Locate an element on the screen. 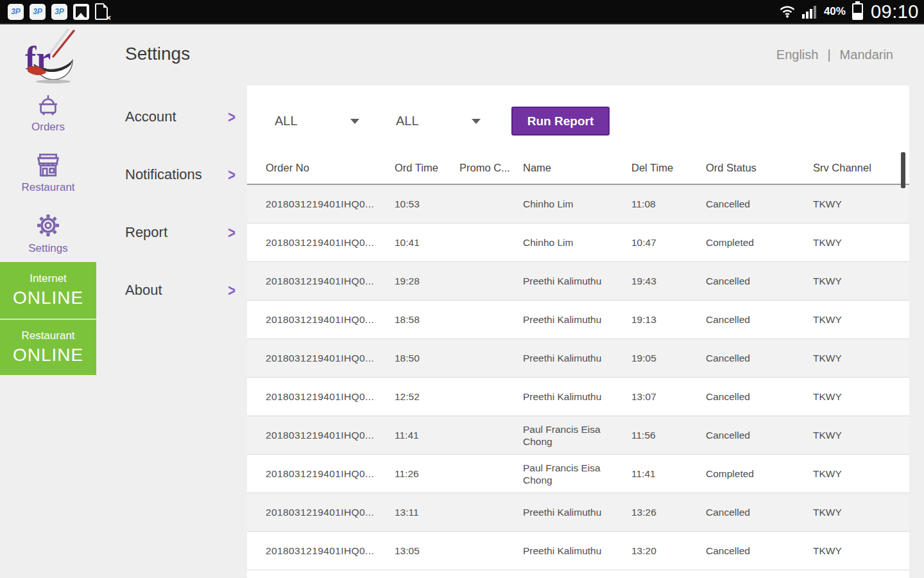 Image resolution: width=924 pixels, height=578 pixels. internet-status-box: Internet ONLINE is located at coordinates (48, 290).